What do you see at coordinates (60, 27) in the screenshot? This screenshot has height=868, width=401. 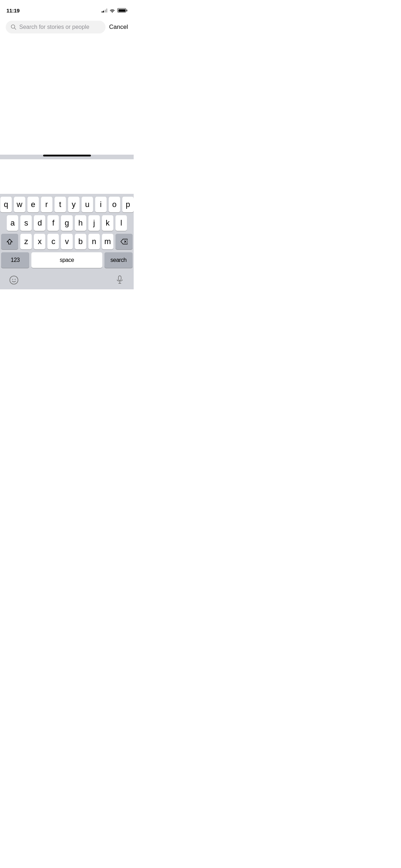 I see `search-input` at bounding box center [60, 27].